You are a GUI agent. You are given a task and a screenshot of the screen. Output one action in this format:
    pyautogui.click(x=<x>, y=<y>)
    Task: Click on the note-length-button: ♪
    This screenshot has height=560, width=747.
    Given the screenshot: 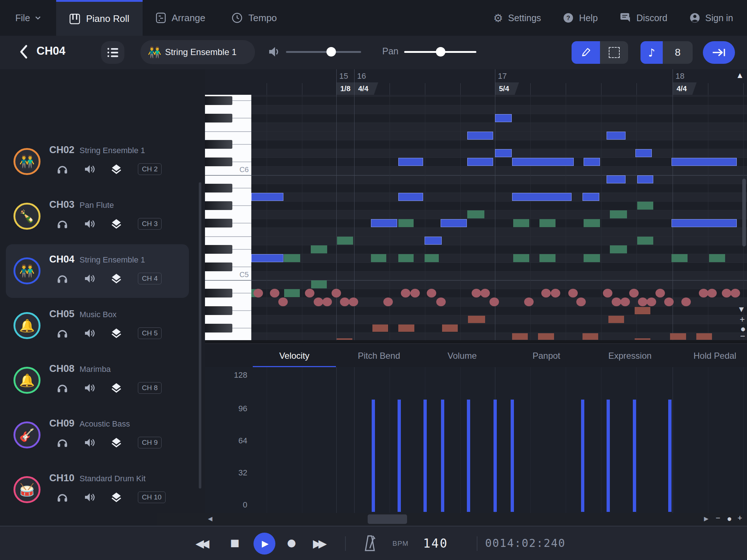 What is the action you would take?
    pyautogui.click(x=651, y=52)
    